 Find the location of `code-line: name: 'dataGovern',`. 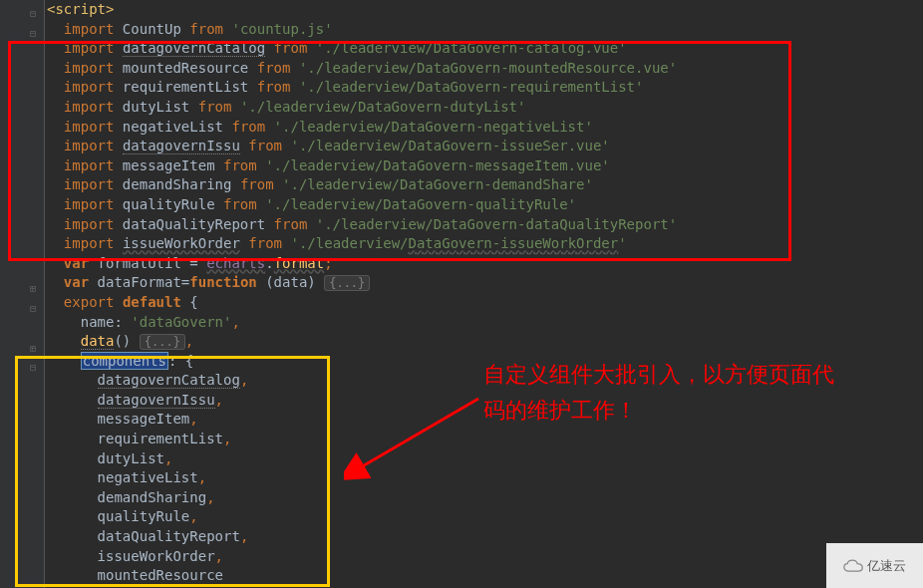

code-line: name: 'dataGovern', is located at coordinates (484, 323).